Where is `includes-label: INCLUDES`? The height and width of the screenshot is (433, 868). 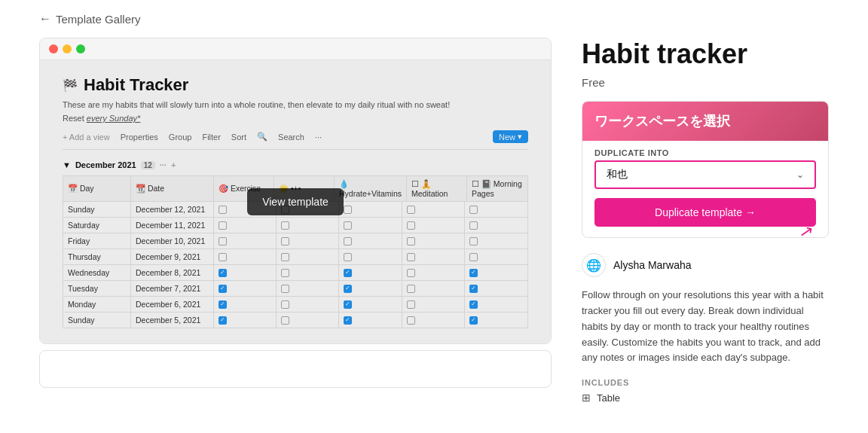 includes-label: INCLUDES is located at coordinates (705, 383).